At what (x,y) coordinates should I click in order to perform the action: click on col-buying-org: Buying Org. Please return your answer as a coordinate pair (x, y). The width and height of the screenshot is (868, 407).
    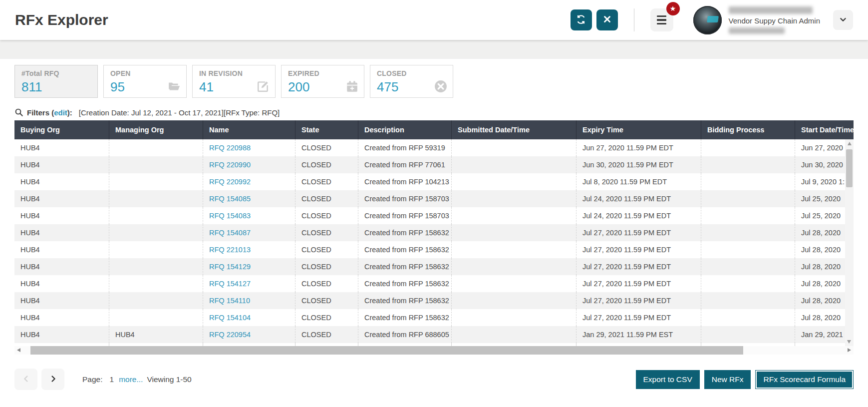
    Looking at the image, I should click on (62, 130).